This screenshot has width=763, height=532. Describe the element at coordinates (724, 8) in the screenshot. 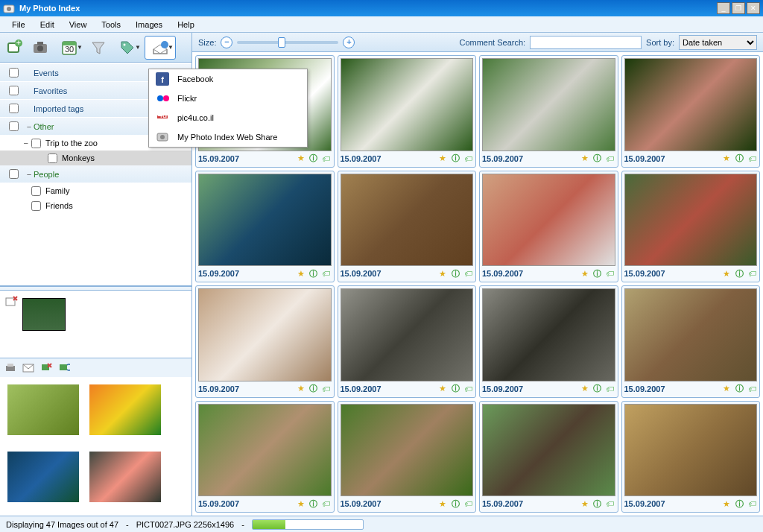

I see `minimize-button: _` at that location.